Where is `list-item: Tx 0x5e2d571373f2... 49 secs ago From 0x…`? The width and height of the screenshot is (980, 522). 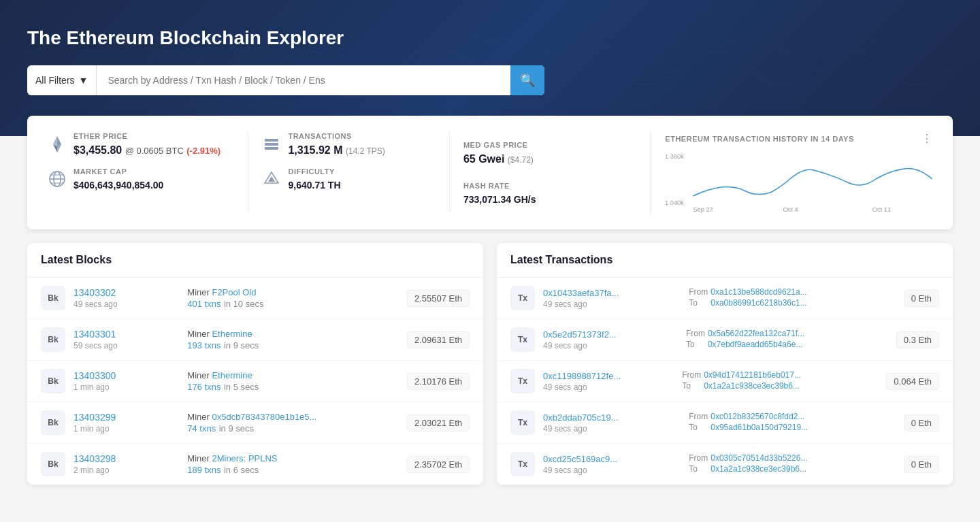 list-item: Tx 0x5e2d571373f2... 49 secs ago From 0x… is located at coordinates (725, 340).